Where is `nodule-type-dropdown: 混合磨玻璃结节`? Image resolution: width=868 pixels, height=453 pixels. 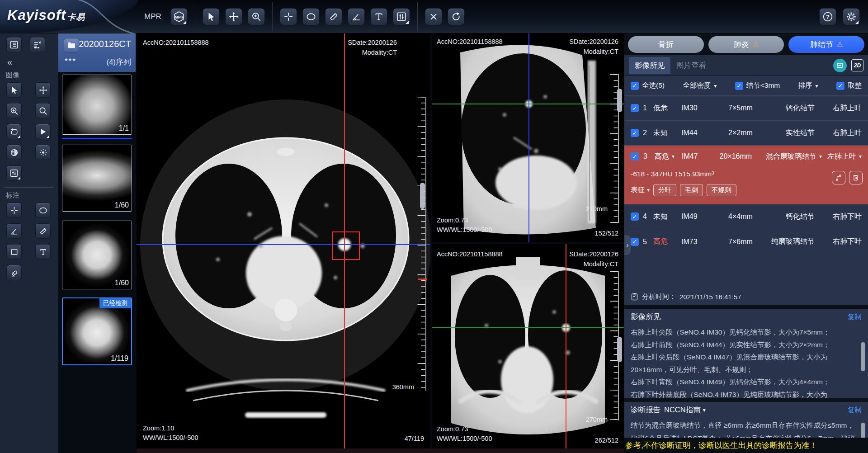
nodule-type-dropdown: 混合磨玻璃结节 is located at coordinates (791, 156).